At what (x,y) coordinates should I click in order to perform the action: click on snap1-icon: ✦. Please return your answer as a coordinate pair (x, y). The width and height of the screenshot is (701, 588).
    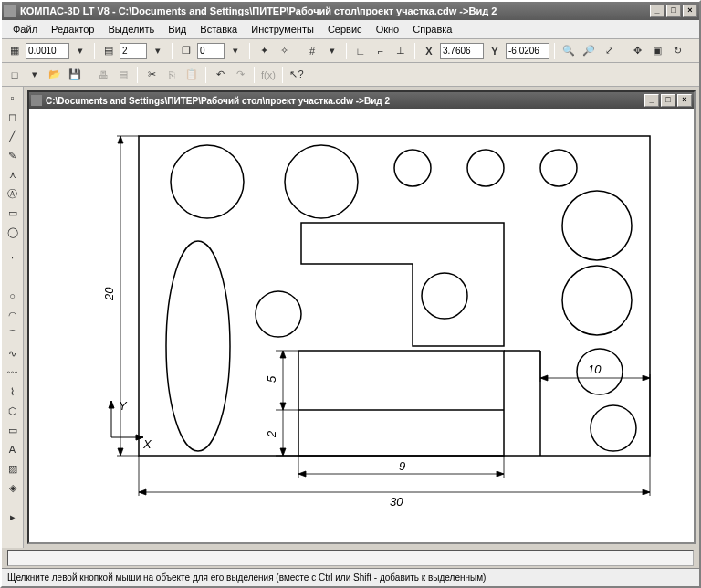
    Looking at the image, I should click on (264, 51).